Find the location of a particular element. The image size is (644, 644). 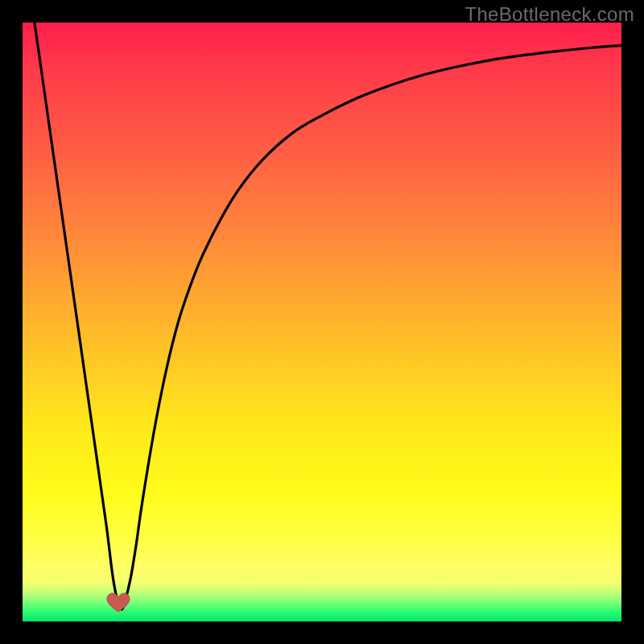

heart-icon is located at coordinates (118, 602).